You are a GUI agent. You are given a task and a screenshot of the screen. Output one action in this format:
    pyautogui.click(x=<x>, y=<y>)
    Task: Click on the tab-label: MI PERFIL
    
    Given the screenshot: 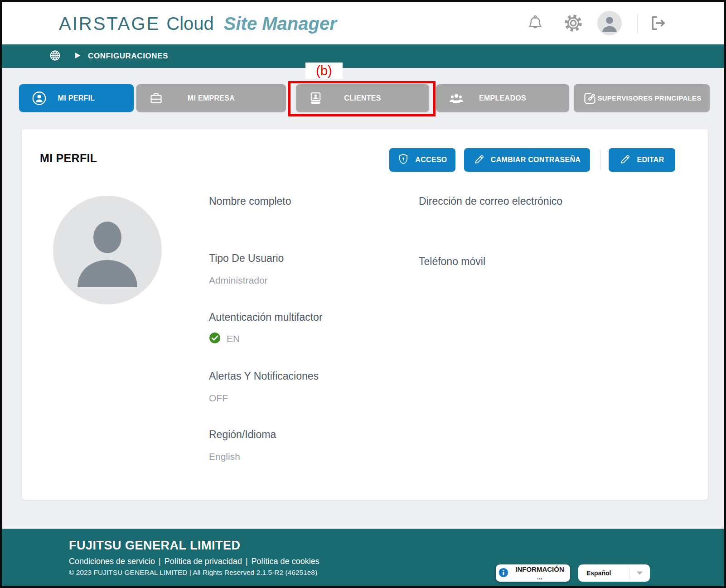 What is the action you would take?
    pyautogui.click(x=77, y=98)
    